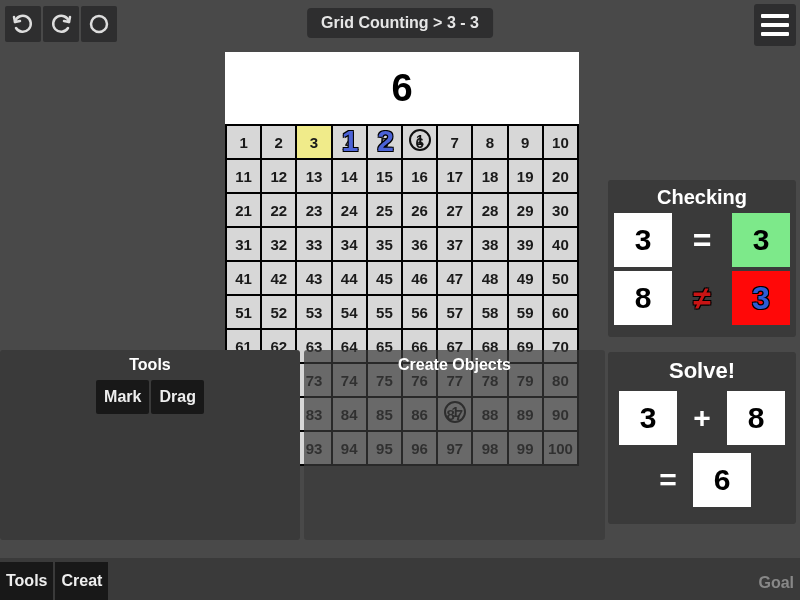 This screenshot has width=800, height=600. I want to click on solve-title: Solve!, so click(702, 371).